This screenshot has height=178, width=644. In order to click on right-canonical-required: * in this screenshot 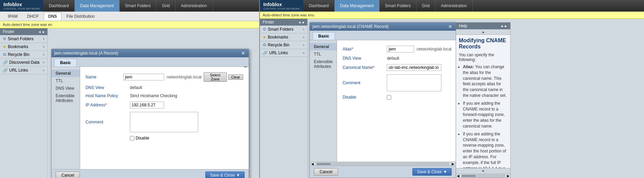, I will do `click(374, 68)`.